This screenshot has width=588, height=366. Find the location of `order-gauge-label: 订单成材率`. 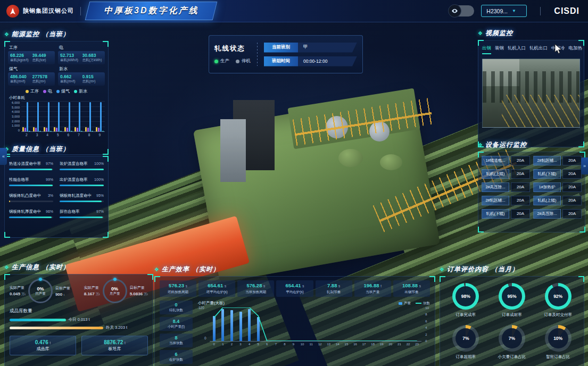

order-gauge-label: 订单成材率 is located at coordinates (512, 315).